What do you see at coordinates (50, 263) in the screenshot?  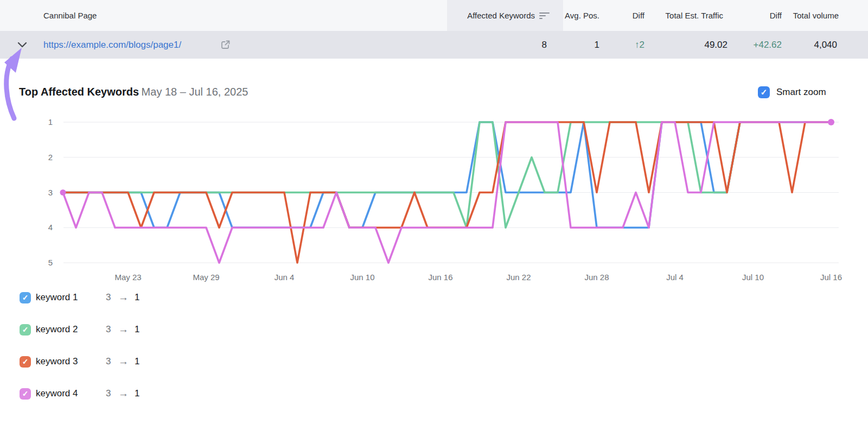 I see `svg-text: 5` at bounding box center [50, 263].